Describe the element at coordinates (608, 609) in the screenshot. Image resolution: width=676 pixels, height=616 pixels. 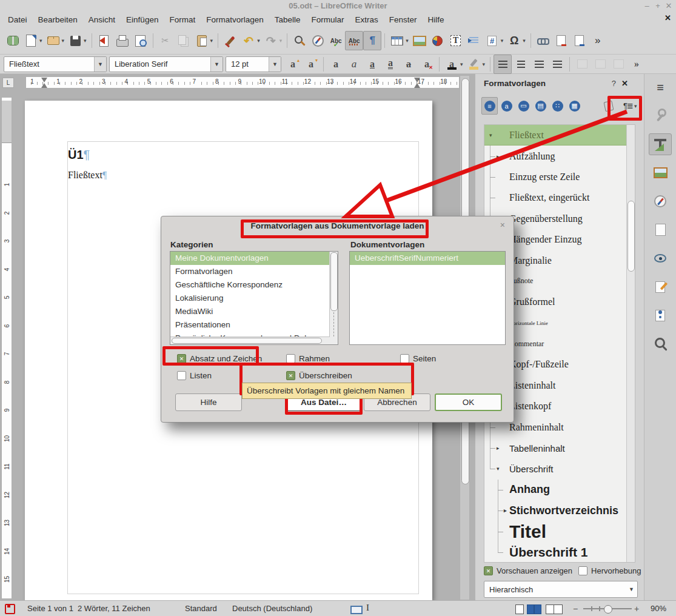
I see `zoom-slider-handle` at that location.